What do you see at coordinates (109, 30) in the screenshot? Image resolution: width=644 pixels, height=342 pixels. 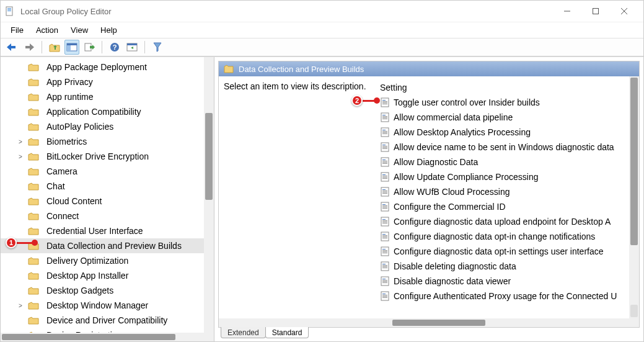 I see `menu-help: Help` at bounding box center [109, 30].